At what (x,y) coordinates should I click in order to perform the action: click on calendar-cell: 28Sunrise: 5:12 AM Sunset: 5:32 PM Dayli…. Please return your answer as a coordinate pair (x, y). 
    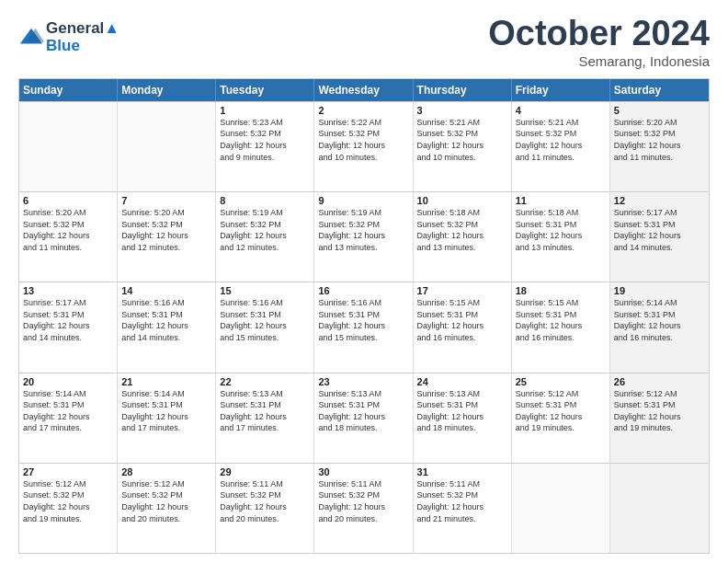
    Looking at the image, I should click on (167, 508).